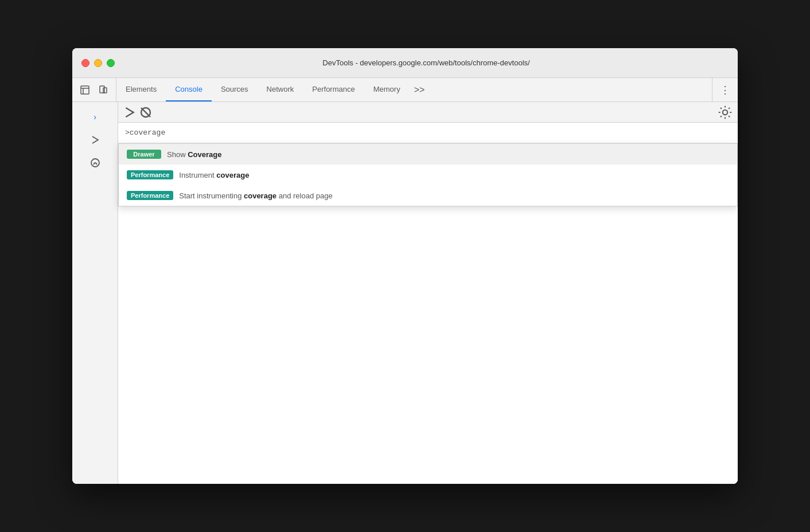 This screenshot has width=810, height=532. Describe the element at coordinates (150, 195) in the screenshot. I see `badge-performance-1: Performance` at that location.